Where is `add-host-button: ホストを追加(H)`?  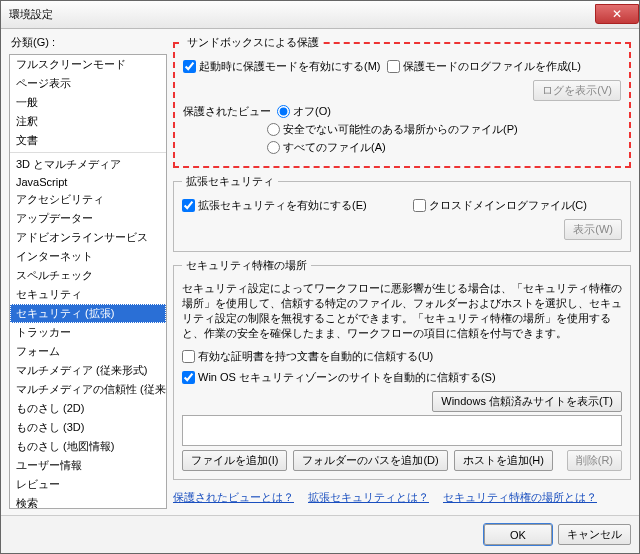
add-host-button: ホストを追加(H) is located at coordinates (504, 460).